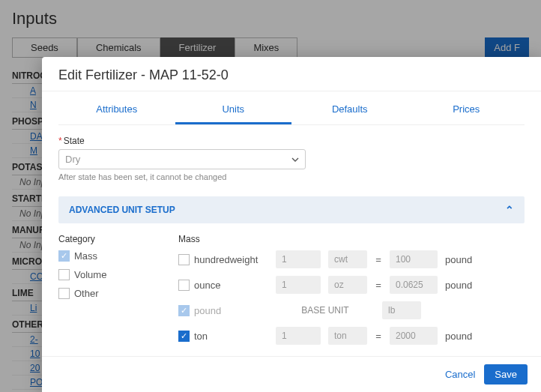  I want to click on mass-name: hundredweight, so click(223, 259).